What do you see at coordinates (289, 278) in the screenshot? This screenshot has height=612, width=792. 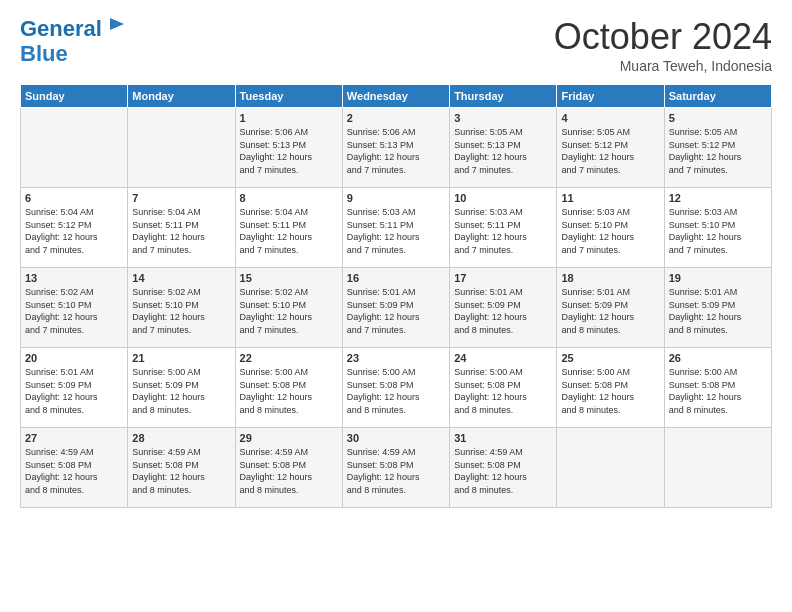 I see `day-number: 15` at bounding box center [289, 278].